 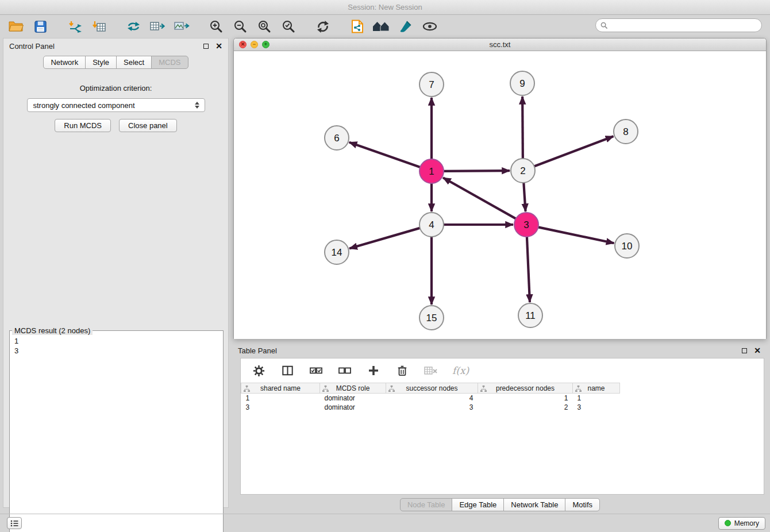 What do you see at coordinates (64, 62) in the screenshot?
I see `tab-network: Network` at bounding box center [64, 62].